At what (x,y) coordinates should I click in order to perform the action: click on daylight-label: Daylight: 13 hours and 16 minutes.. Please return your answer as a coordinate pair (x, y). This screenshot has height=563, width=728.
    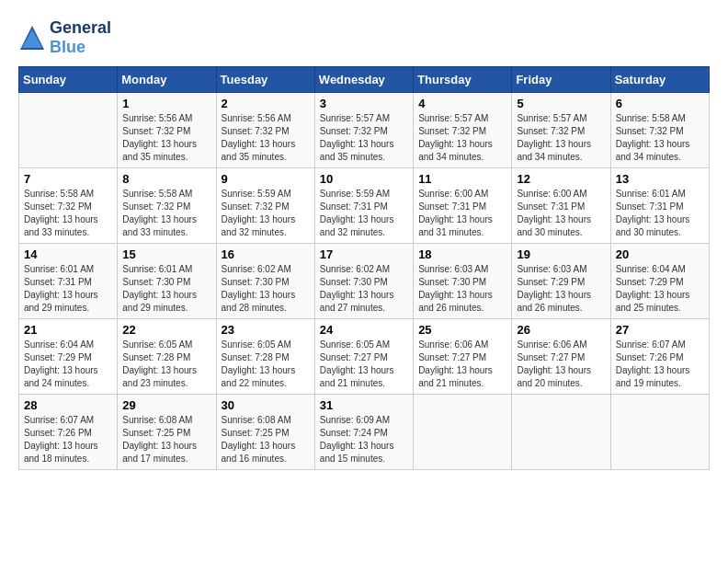
    Looking at the image, I should click on (259, 453).